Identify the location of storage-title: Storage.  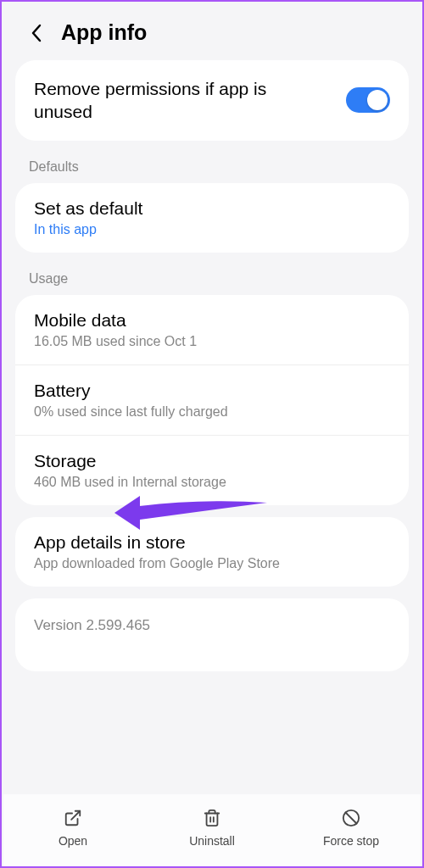
(212, 461).